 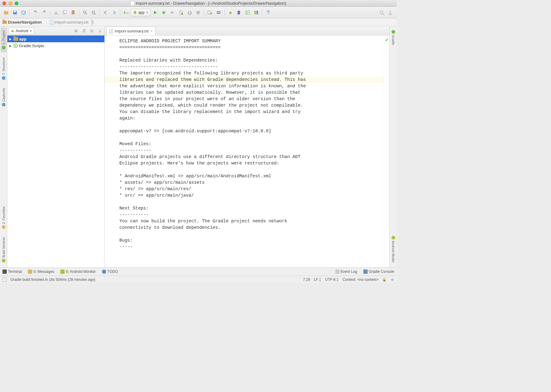 I want to click on project-tree: ▶ app ▶ Gradle Scripts, so click(x=56, y=151).